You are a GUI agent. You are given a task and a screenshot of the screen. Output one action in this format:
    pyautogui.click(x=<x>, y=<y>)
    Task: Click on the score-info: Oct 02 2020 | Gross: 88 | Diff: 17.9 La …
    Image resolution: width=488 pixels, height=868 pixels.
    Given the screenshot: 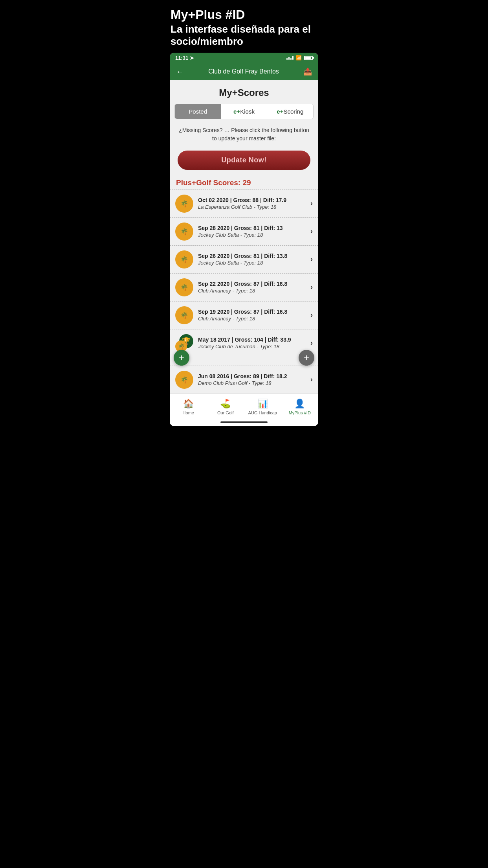 What is the action you would take?
    pyautogui.click(x=252, y=204)
    